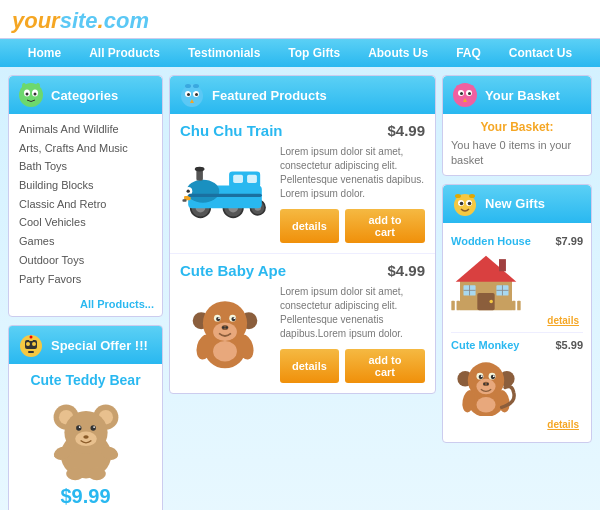  What do you see at coordinates (124, 53) in the screenshot?
I see `nav-all-products: All Products` at bounding box center [124, 53].